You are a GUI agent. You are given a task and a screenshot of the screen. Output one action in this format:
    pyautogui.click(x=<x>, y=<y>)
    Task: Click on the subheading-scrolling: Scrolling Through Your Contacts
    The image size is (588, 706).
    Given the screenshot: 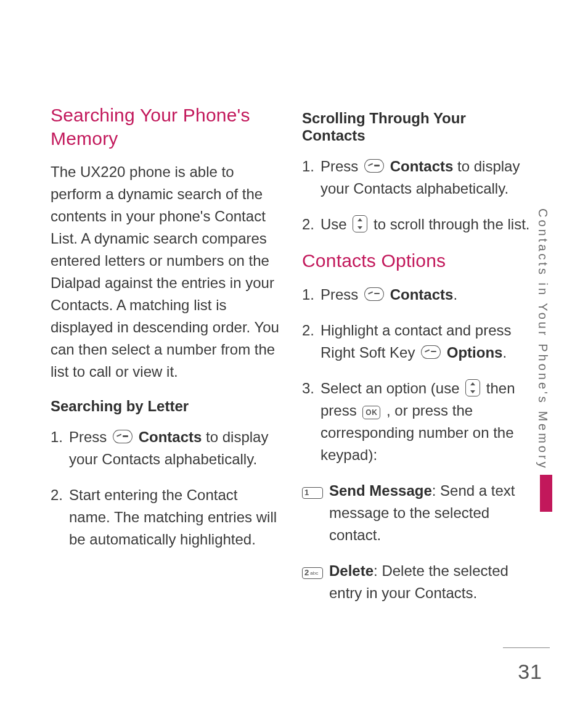 What is the action you would take?
    pyautogui.click(x=417, y=127)
    